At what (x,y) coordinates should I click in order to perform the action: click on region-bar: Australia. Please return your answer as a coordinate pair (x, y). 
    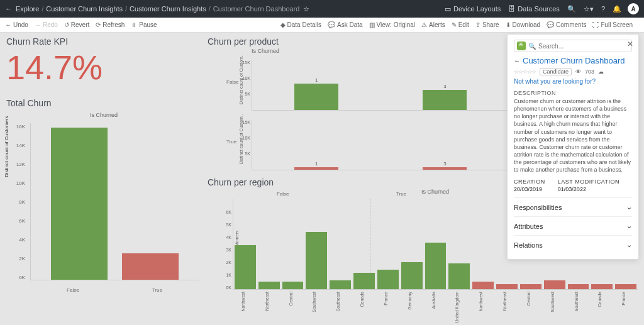
    Looking at the image, I should click on (436, 266).